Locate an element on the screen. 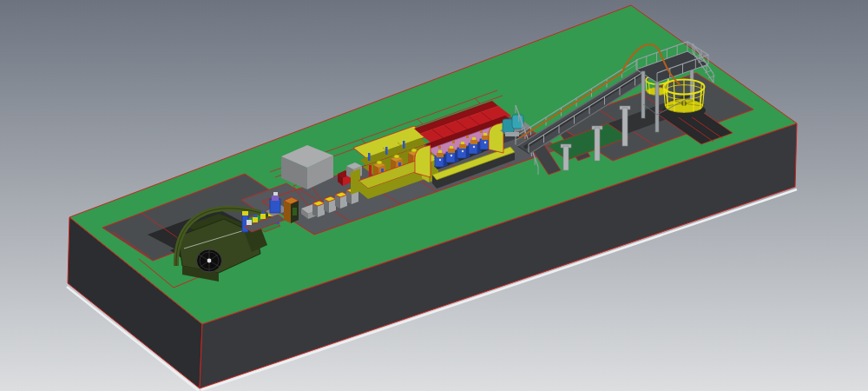  control-cabinet: control cabinet is located at coordinates (292, 210).